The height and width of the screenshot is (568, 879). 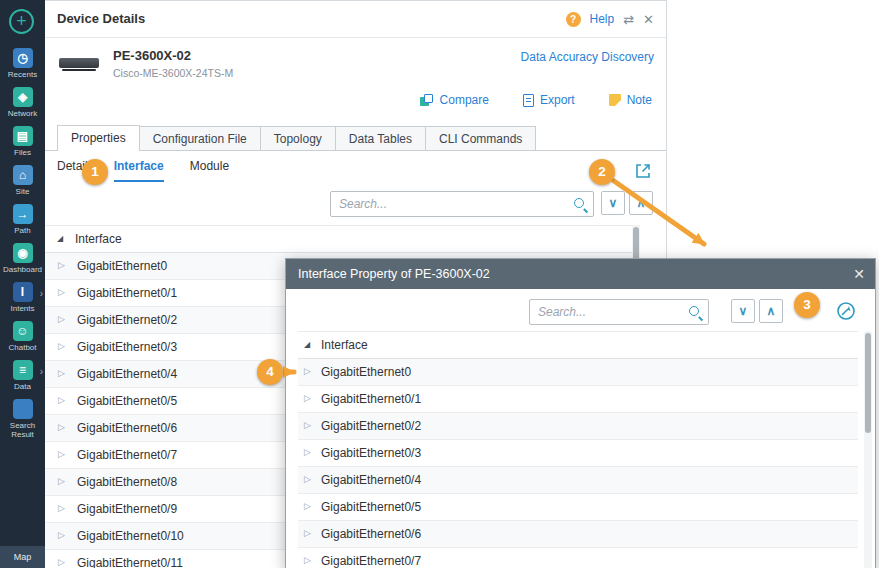 What do you see at coordinates (139, 170) in the screenshot?
I see `subtab-interface: Interface` at bounding box center [139, 170].